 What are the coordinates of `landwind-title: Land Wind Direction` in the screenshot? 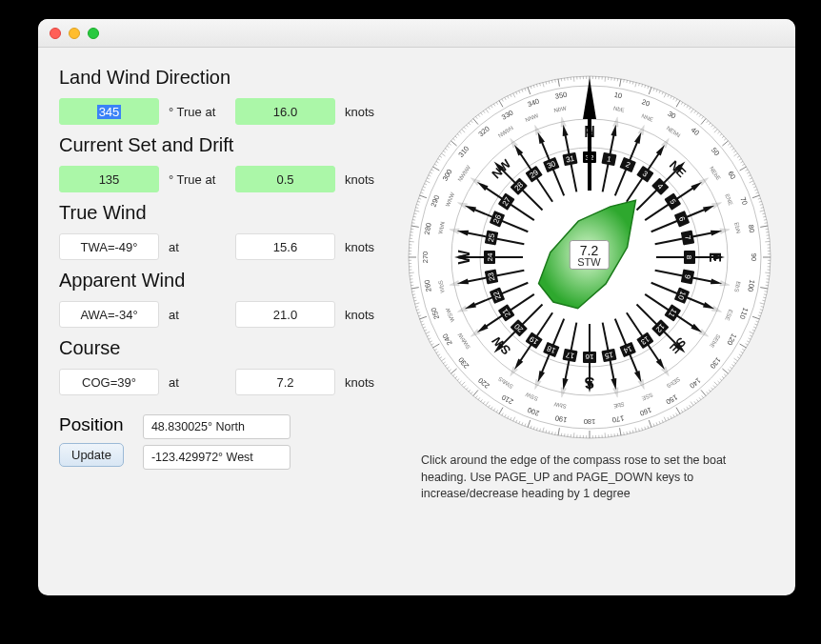 It's located at (226, 78).